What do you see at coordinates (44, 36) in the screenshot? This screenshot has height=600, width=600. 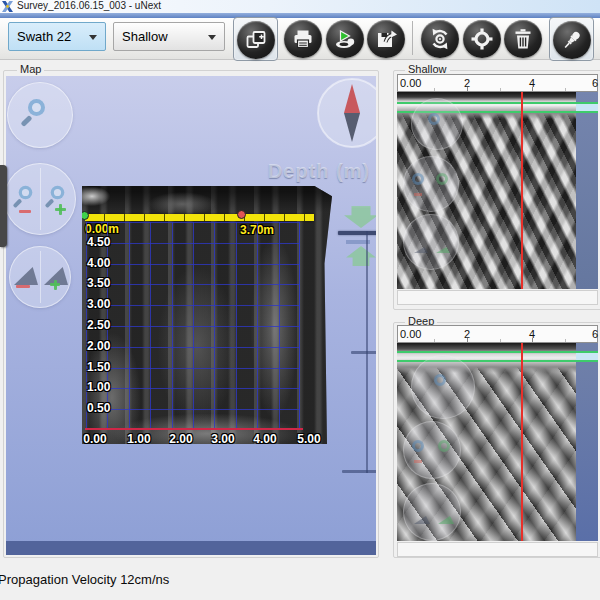 I see `swath-dropdown-value: Swath 22` at bounding box center [44, 36].